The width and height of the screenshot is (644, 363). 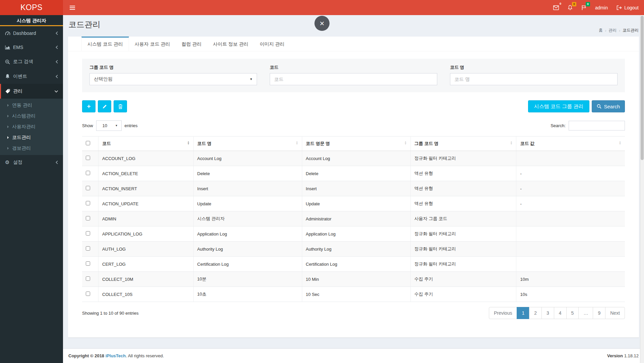 What do you see at coordinates (631, 356) in the screenshot?
I see `version-value: 1.18.12` at bounding box center [631, 356].